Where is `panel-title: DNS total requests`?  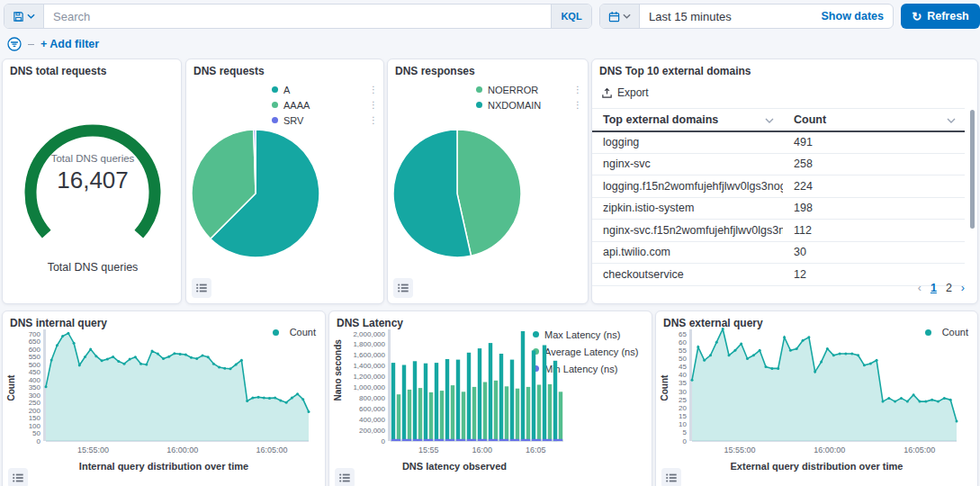 panel-title: DNS total requests is located at coordinates (58, 71).